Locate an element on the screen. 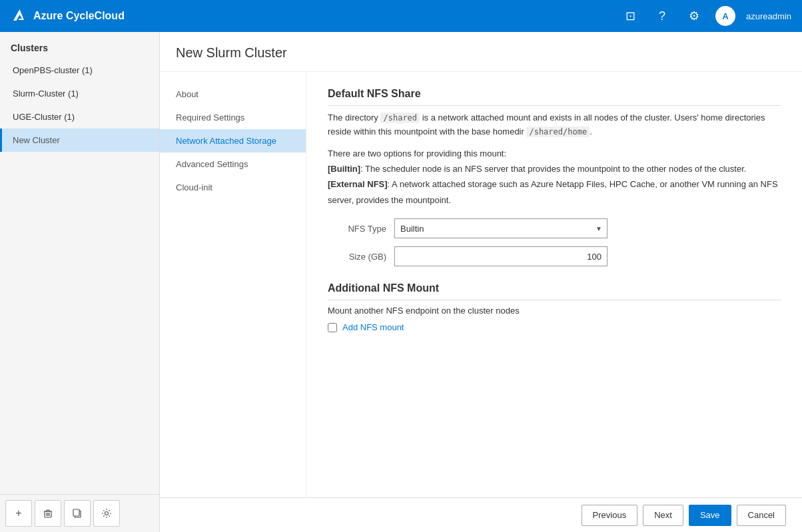 This screenshot has height=532, width=802. sidebar-item-new-cluster: New Cluster is located at coordinates (80, 140).